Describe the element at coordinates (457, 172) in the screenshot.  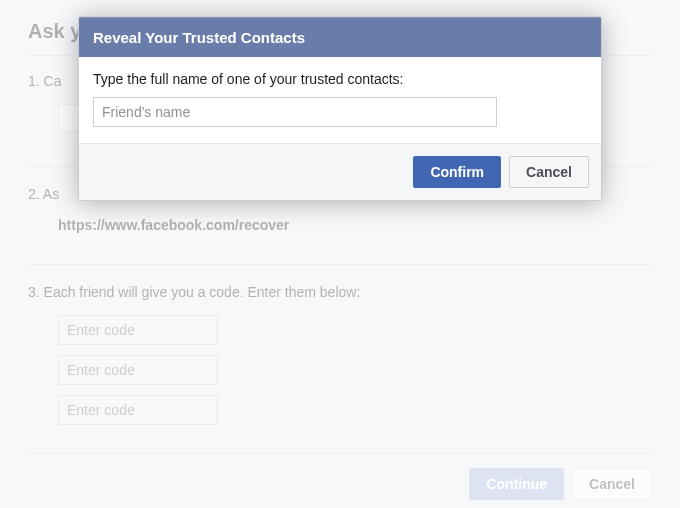
I see `confirm-button: Confirm` at that location.